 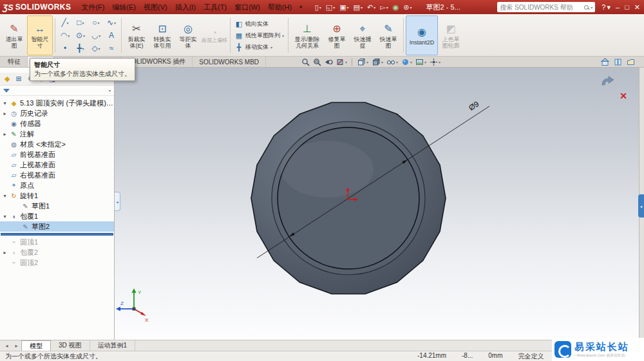 I want to click on linear-sketch-pattern-button: ▦ 线性草图阵列▾, so click(x=259, y=36).